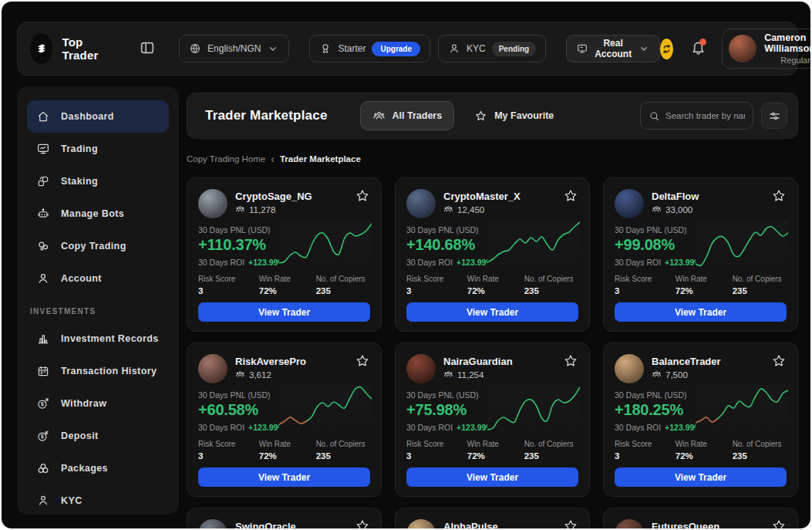 The width and height of the screenshot is (812, 530). Describe the element at coordinates (147, 48) in the screenshot. I see `panel-toggle-icon` at that location.